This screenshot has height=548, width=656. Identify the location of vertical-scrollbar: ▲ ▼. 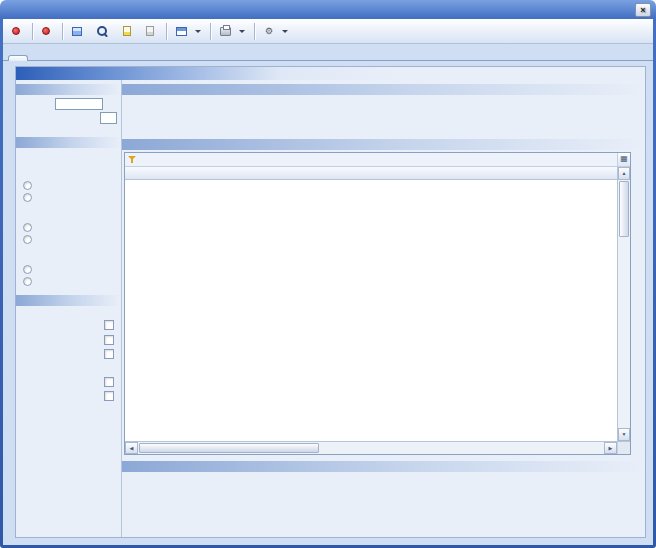
(624, 304).